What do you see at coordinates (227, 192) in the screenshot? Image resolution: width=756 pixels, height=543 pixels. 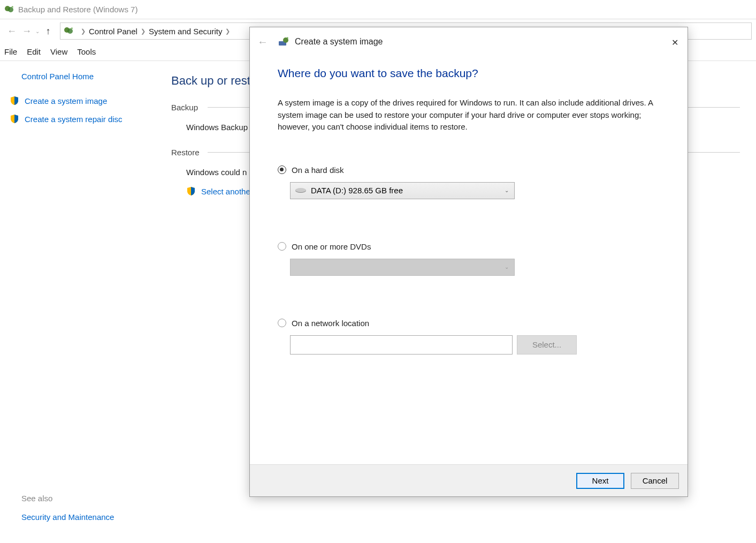 I see `link-label: Select another` at bounding box center [227, 192].